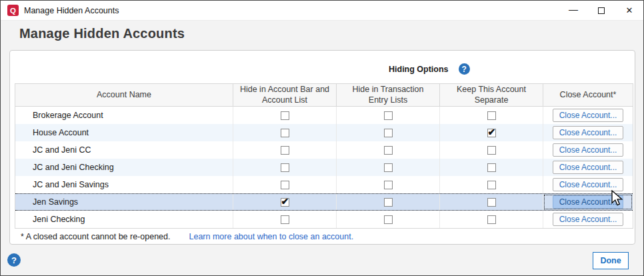 This screenshot has height=276, width=644. What do you see at coordinates (95, 237) in the screenshot?
I see `footnote-text: * A closed account cannot be re-opened.` at bounding box center [95, 237].